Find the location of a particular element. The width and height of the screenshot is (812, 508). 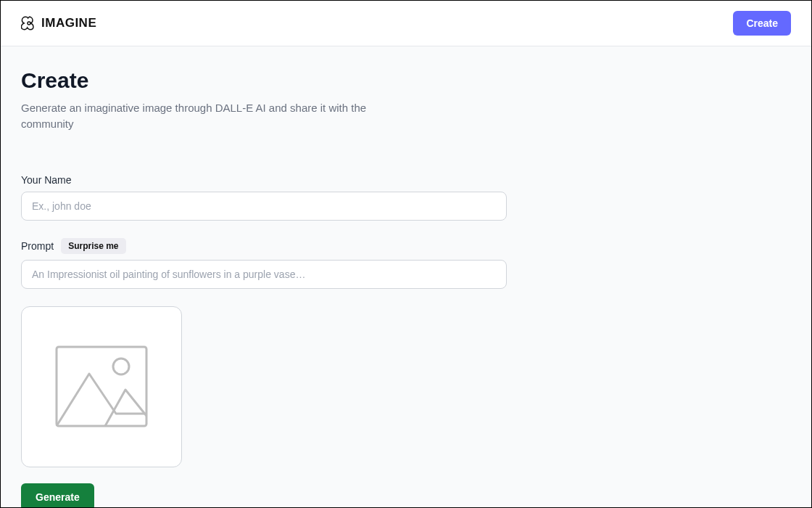

prompt-field: Prompt Surprise me is located at coordinates (264, 263).